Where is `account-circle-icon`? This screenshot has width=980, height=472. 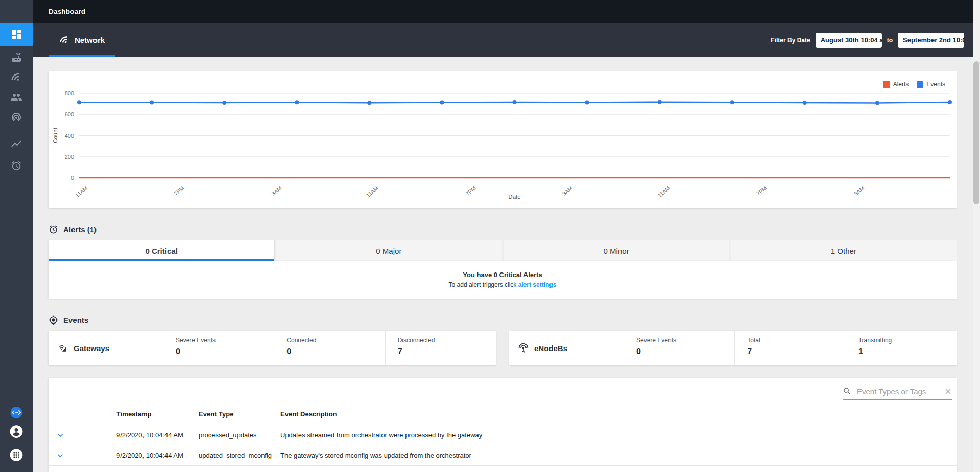 account-circle-icon is located at coordinates (16, 432).